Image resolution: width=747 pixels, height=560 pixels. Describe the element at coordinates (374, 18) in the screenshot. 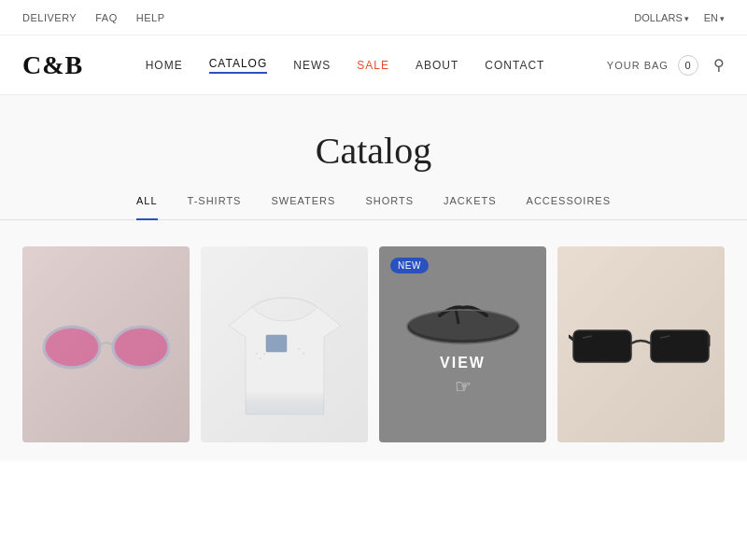

I see `top-bar: DELIVERY FAQ HELP DOLLARS▾ EN▾` at that location.